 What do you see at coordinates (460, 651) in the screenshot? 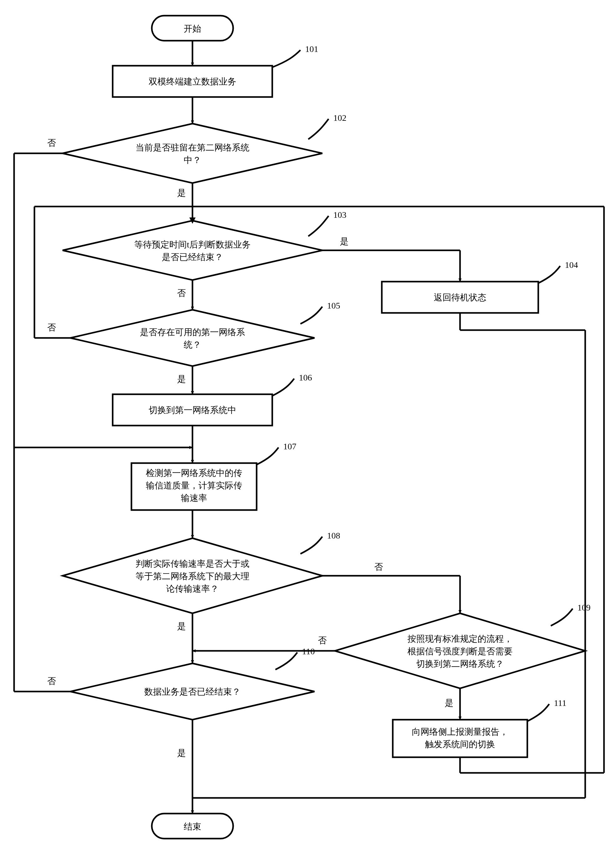
I see `node-109-l2: 根据信号强度判断是否需要` at bounding box center [460, 651].